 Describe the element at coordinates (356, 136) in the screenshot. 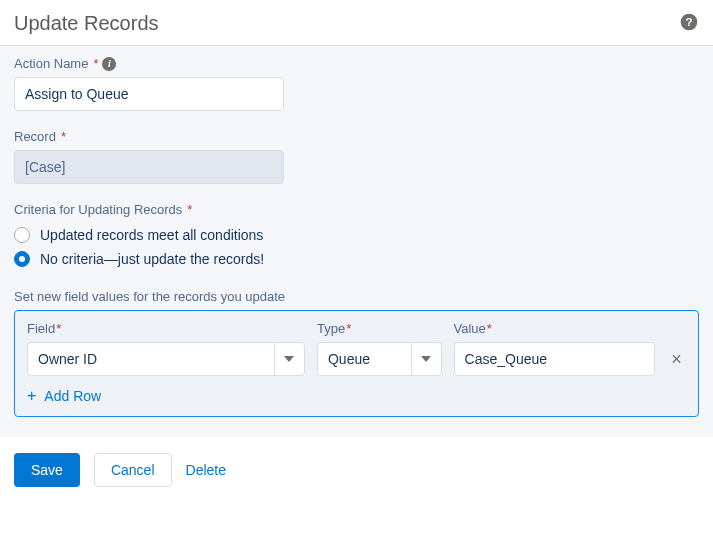

I see `record-label: Record*` at that location.